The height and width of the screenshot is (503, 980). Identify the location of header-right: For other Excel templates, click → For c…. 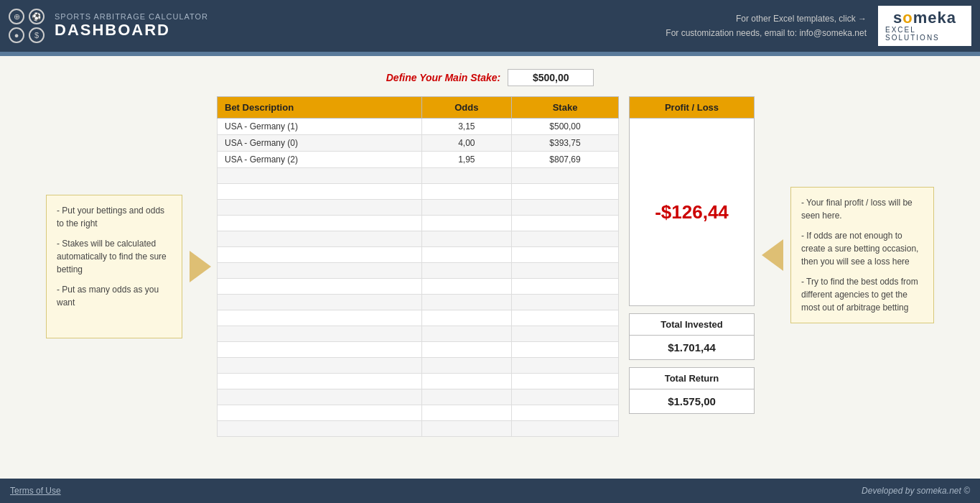
(818, 26).